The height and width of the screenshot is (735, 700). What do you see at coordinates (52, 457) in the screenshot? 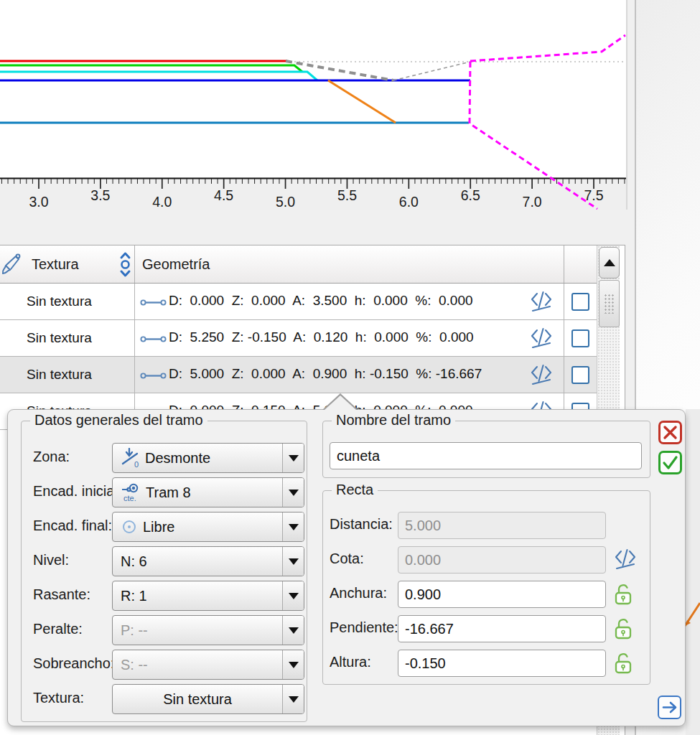
I see `field-label-zona: Zona:` at bounding box center [52, 457].